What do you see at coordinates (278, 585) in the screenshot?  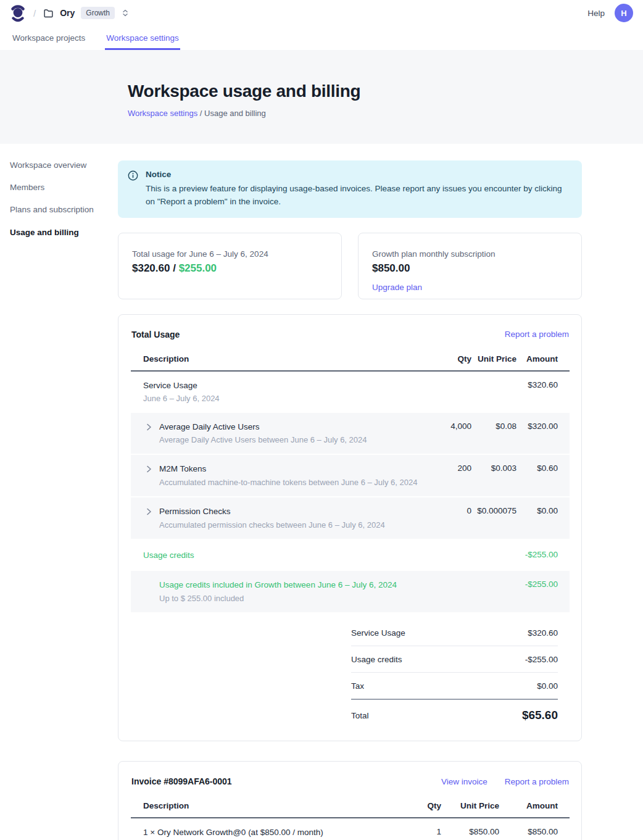 I see `row-title: Usage credits included in Growth between…` at bounding box center [278, 585].